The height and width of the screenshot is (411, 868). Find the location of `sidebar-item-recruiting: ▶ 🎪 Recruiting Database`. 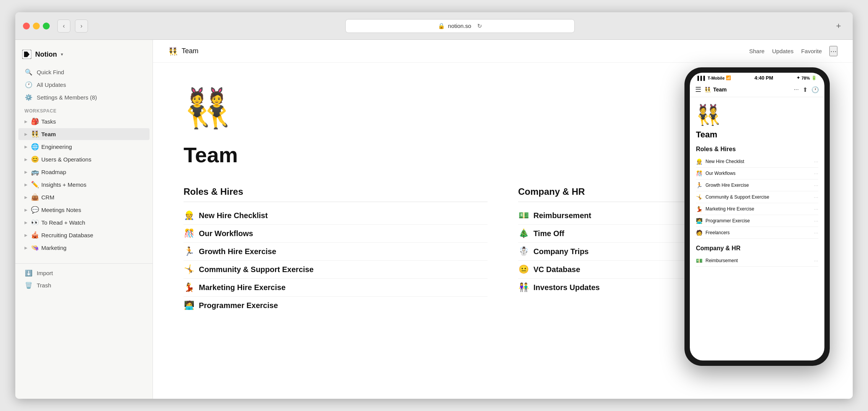

sidebar-item-recruiting: ▶ 🎪 Recruiting Database is located at coordinates (84, 235).